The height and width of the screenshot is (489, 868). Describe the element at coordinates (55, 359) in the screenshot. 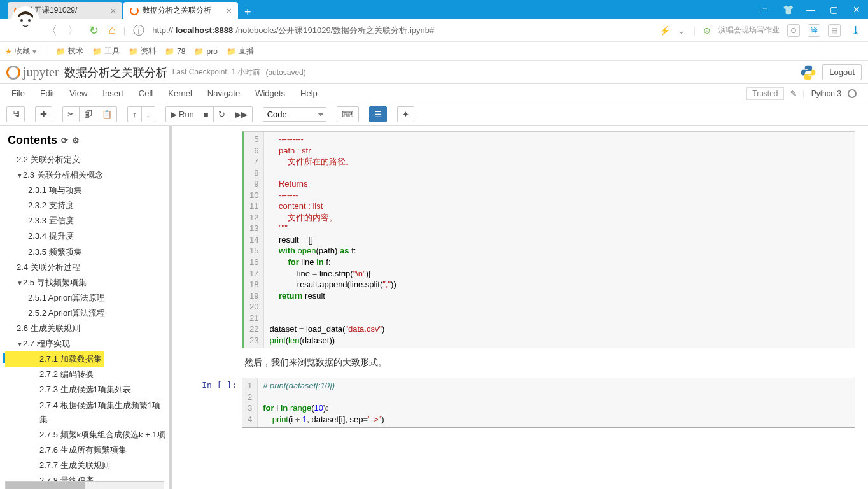

I see `toc-item: 2.7.1 加载数据集` at that location.